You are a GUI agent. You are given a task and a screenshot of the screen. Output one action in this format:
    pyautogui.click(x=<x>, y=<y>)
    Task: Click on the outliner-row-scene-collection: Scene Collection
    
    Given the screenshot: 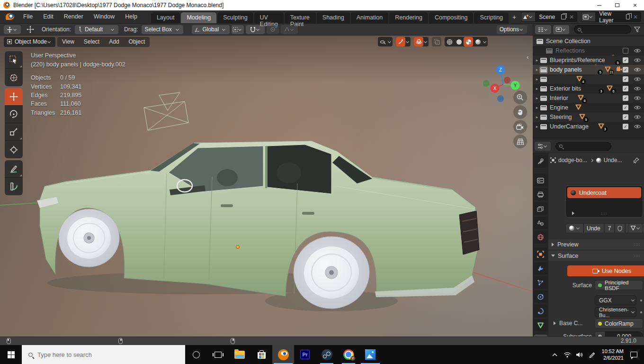 What is the action you would take?
    pyautogui.click(x=588, y=41)
    